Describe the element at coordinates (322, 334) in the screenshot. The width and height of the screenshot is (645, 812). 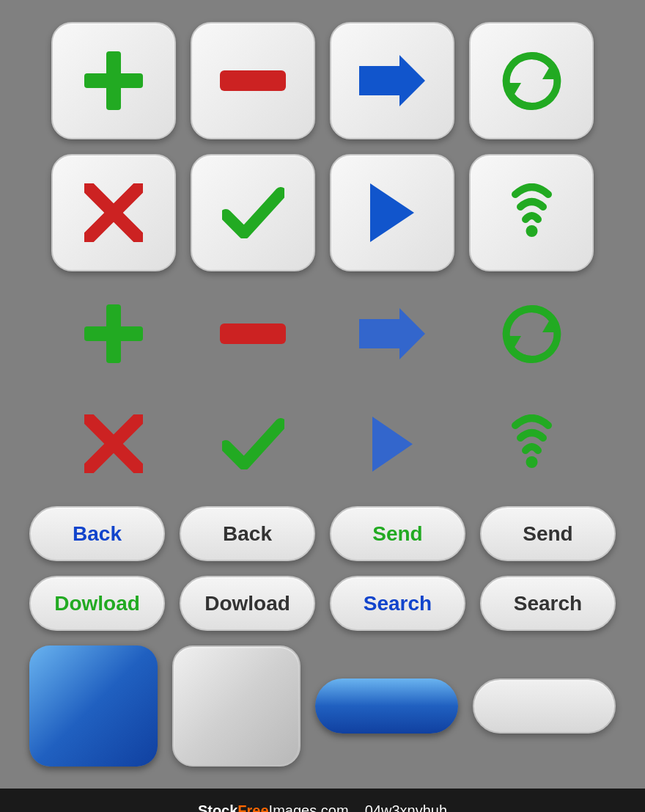
I see `row-3-naked-icons` at that location.